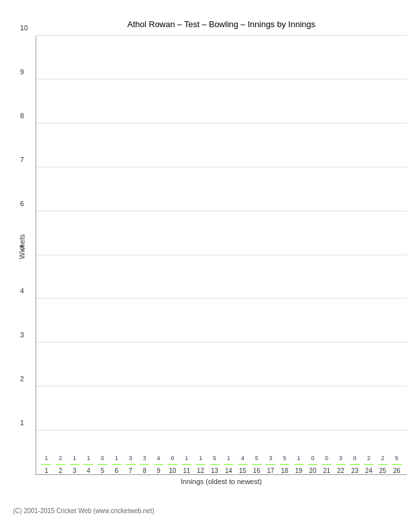  Describe the element at coordinates (74, 470) in the screenshot. I see `x-tick-3: 3` at that location.